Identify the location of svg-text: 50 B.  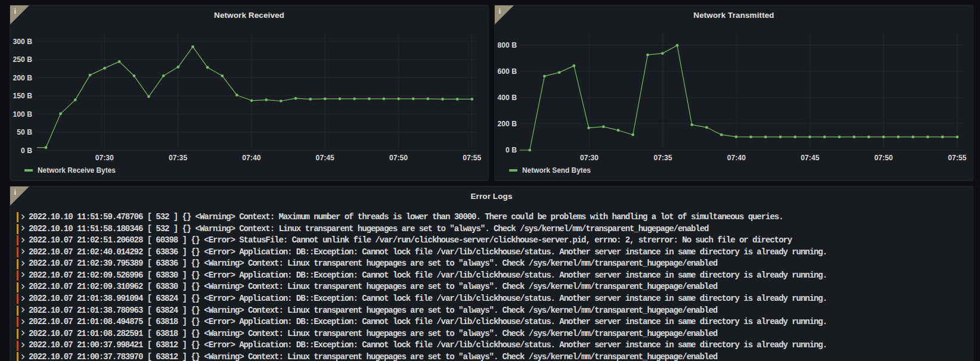
(24, 132).